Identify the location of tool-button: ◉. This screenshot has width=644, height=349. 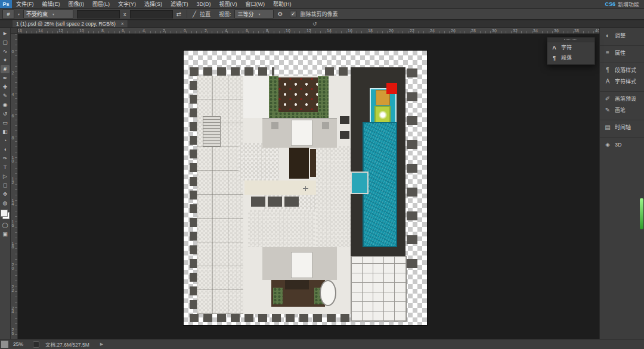
(5, 105).